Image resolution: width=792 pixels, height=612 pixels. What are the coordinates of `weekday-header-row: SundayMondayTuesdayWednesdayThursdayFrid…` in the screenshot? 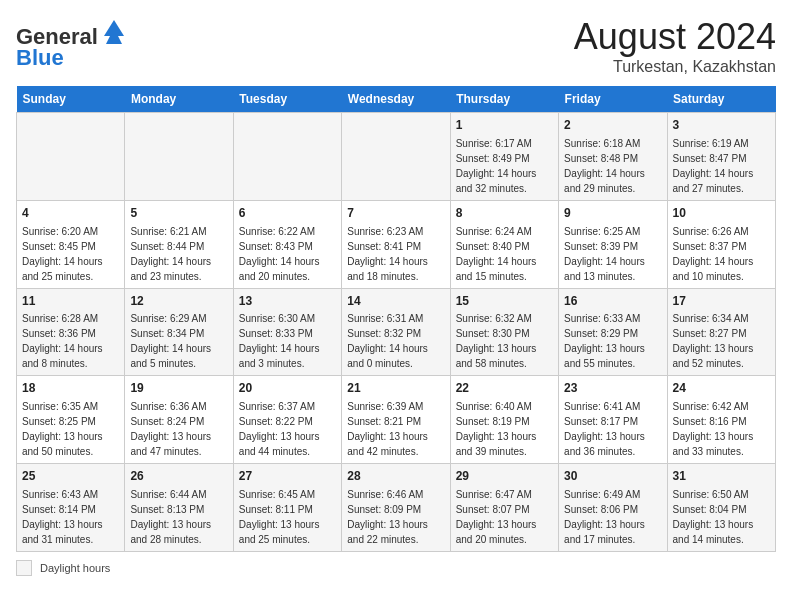 It's located at (396, 100).